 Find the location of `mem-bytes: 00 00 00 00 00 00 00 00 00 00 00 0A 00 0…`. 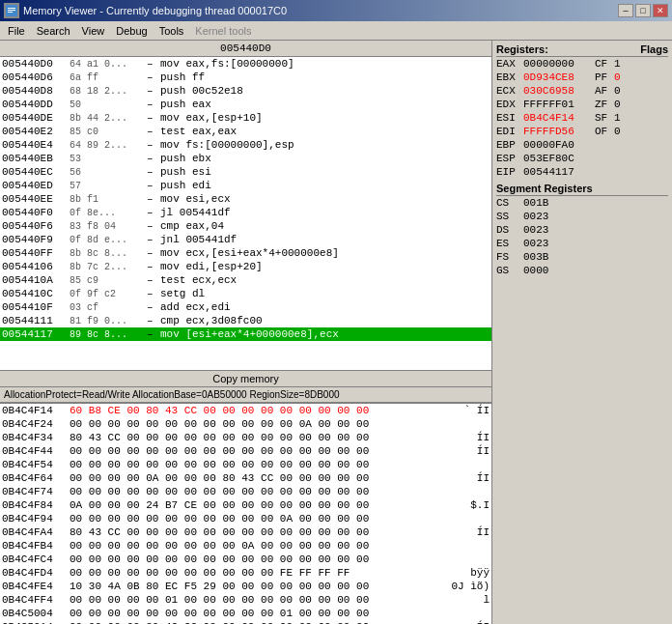

mem-bytes: 00 00 00 00 00 00 00 00 00 00 00 0A 00 0… is located at coordinates (278, 519).